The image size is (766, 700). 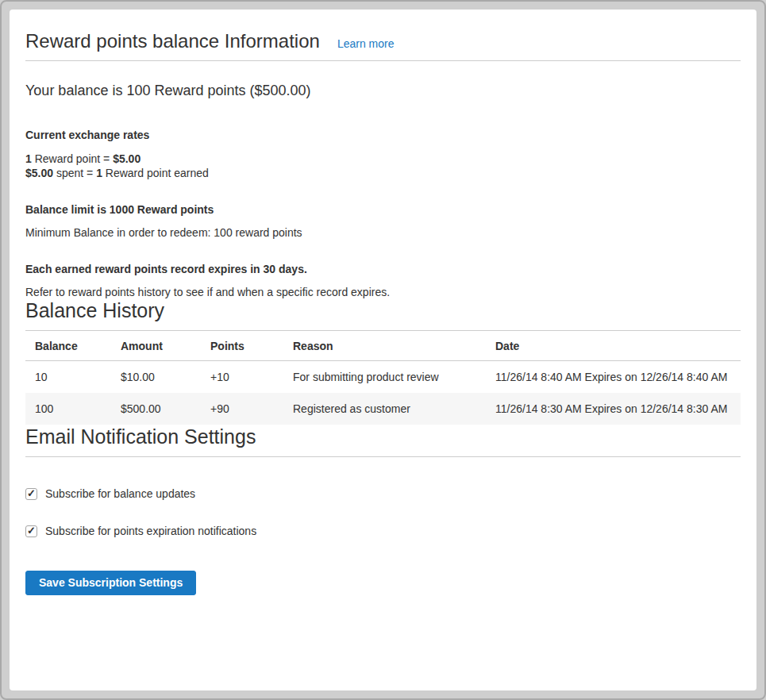 What do you see at coordinates (383, 494) in the screenshot?
I see `balance-updates-option: Subscribe for balance updates` at bounding box center [383, 494].